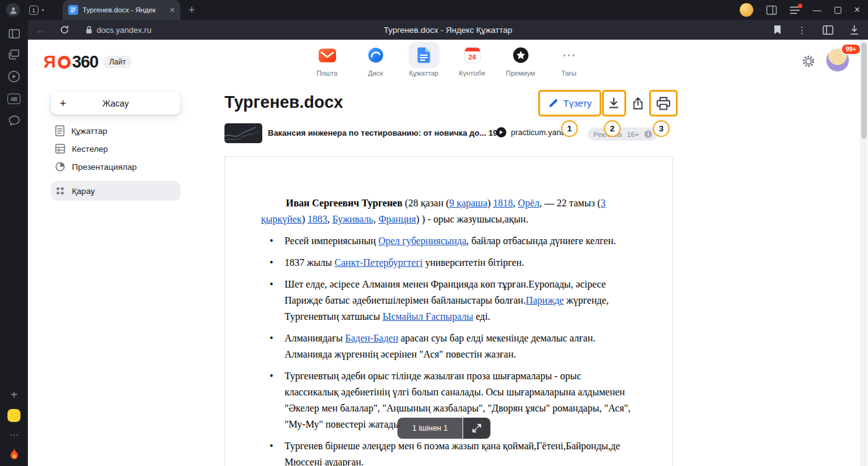 This screenshot has height=466, width=868. Describe the element at coordinates (422, 240) in the screenshot. I see `doc-link: Орел губерниясында` at that location.